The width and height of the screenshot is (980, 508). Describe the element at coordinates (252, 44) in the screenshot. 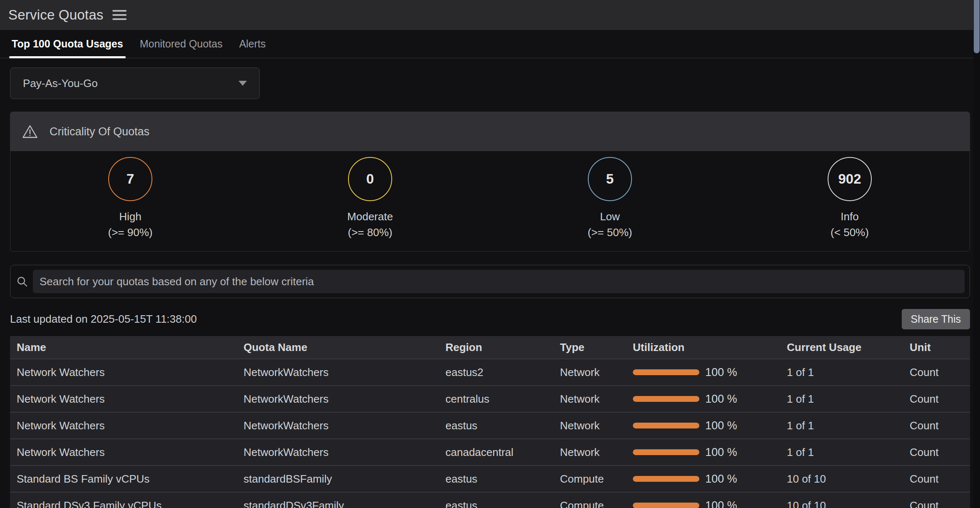

I see `tab-alerts: Alerts` at that location.